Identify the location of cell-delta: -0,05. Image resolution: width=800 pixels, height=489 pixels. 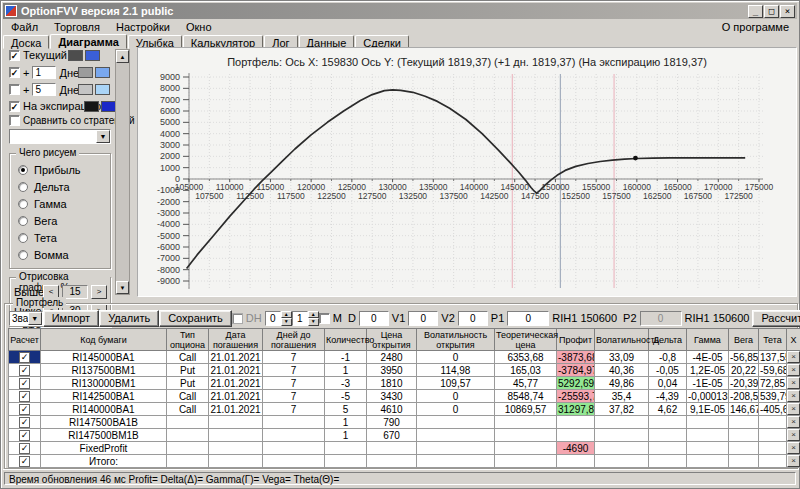
(668, 370).